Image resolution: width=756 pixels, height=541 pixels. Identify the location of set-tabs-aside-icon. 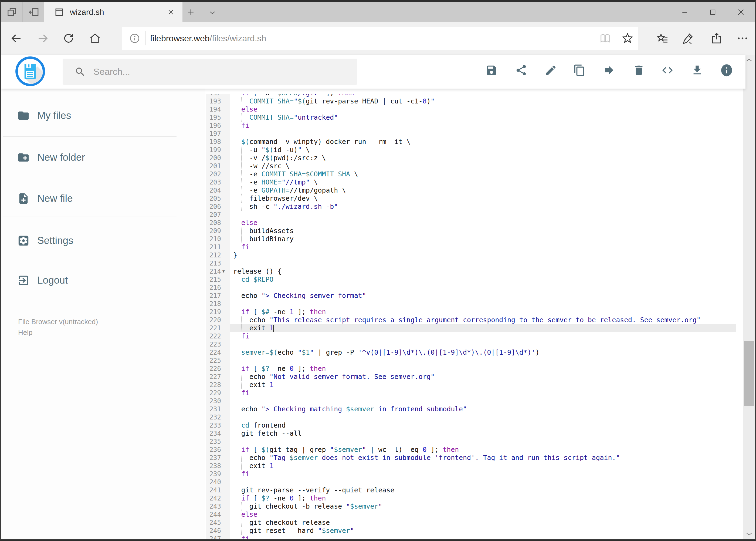
(34, 12).